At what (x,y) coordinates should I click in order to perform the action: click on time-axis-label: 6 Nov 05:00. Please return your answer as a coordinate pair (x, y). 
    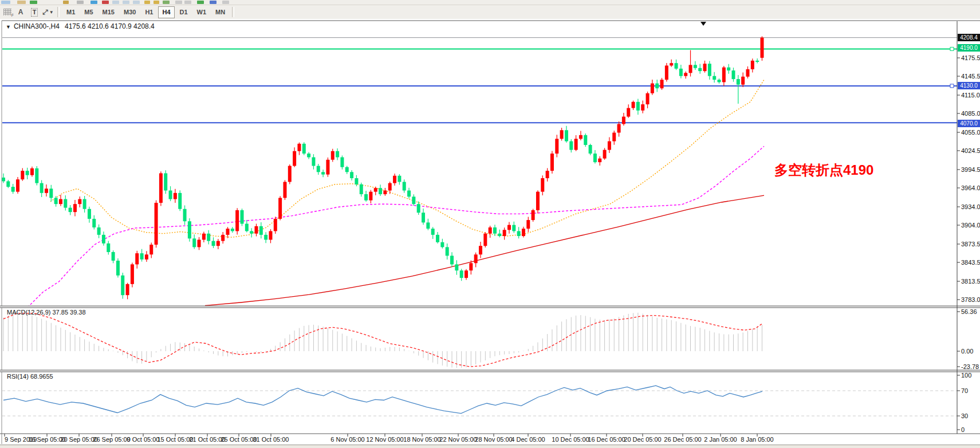
    Looking at the image, I should click on (347, 439).